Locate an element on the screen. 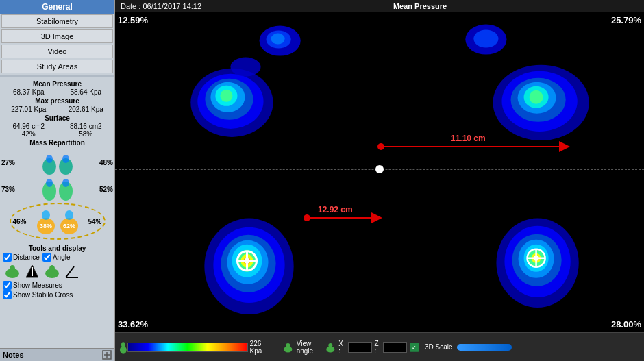 The image size is (644, 361). mean-pressure-right: 58.64 Kpa is located at coordinates (86, 92).